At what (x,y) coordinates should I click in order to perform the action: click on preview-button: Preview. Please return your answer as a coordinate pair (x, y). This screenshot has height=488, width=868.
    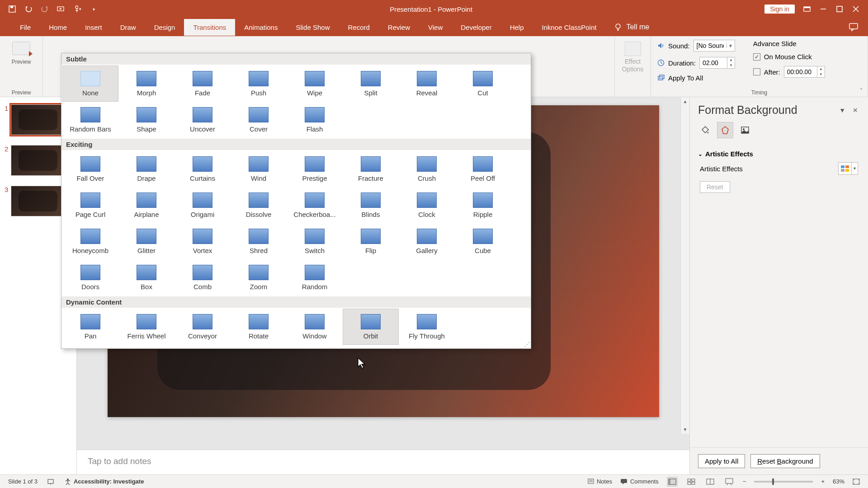
    Looking at the image, I should click on (22, 52).